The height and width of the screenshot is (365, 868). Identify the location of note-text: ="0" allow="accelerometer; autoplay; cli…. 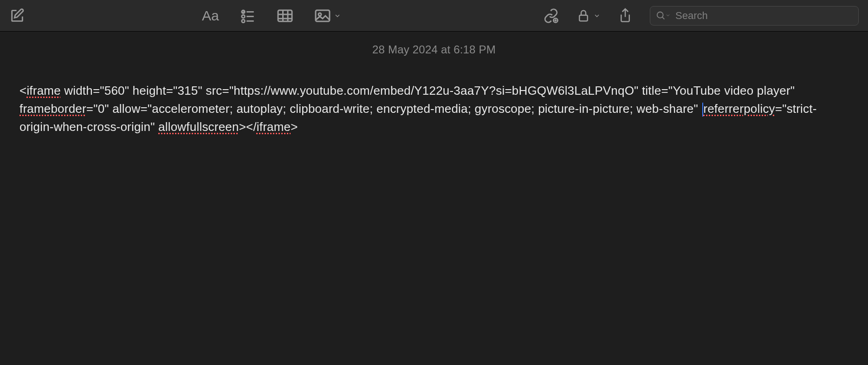
(394, 109).